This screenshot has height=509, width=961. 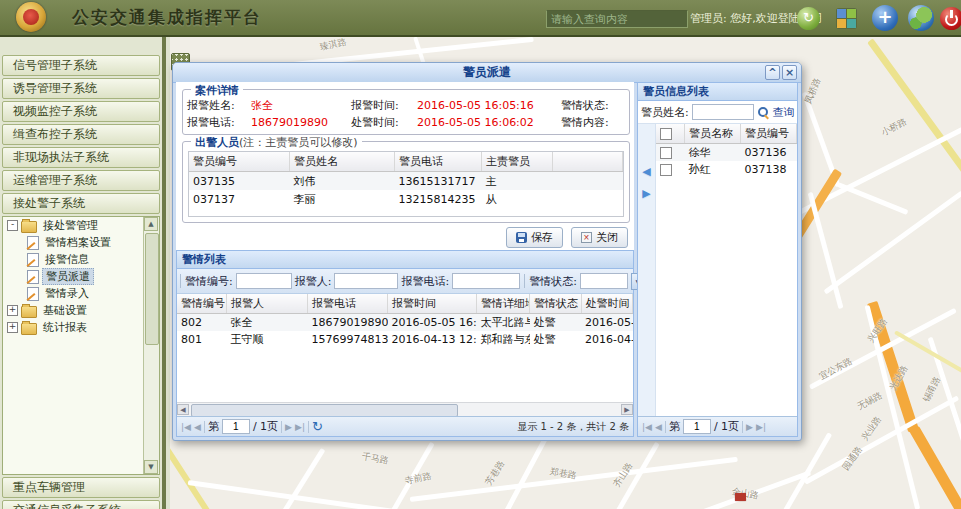 I want to click on alert-row: 802张全18679019890 2016-05-05 16:...太平北路与柳…, so click(x=405, y=323).